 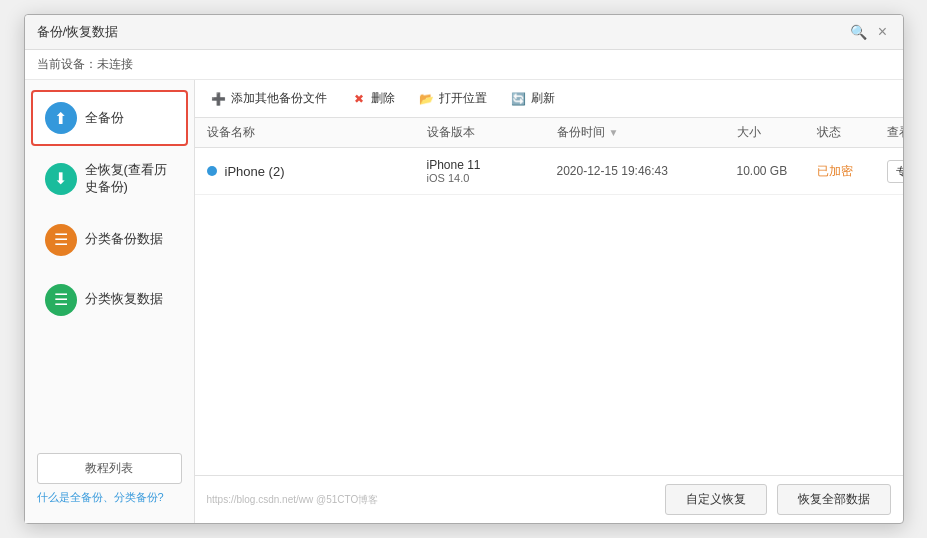 I want to click on sort-icon: ▼, so click(x=614, y=132).